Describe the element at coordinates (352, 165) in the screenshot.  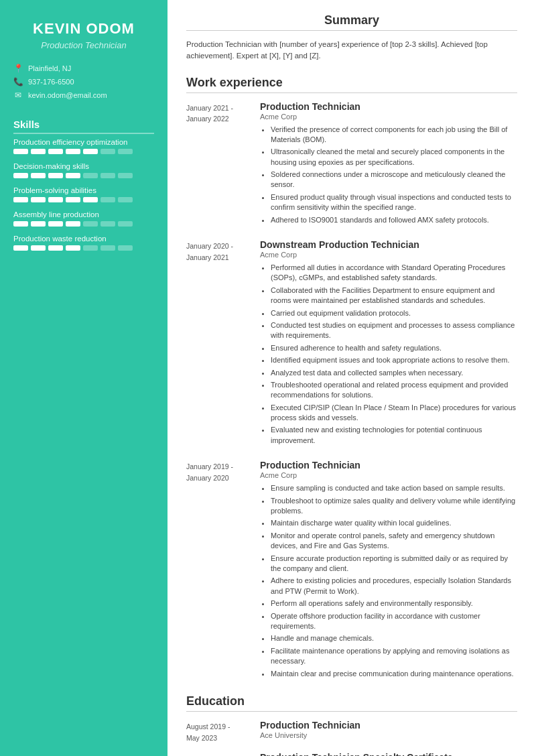
I see `job-entry: January 2021 -January 2022Production Tec…` at that location.